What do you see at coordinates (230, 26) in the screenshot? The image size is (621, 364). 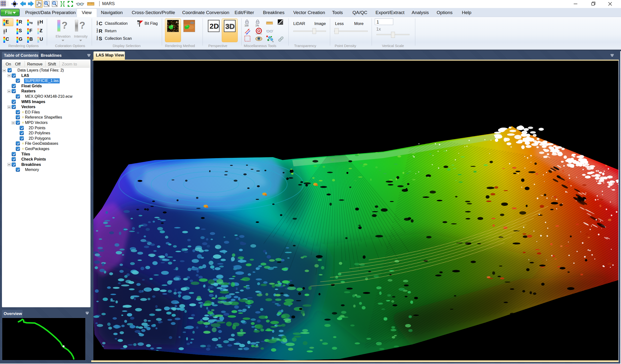 I see `svg-text: 3D` at bounding box center [230, 26].